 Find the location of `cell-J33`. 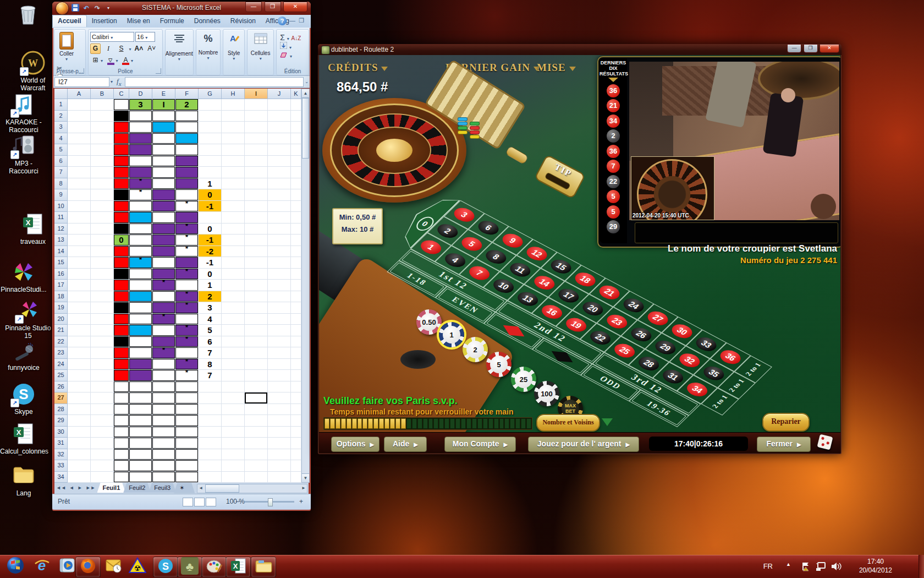

cell-J33 is located at coordinates (279, 466).